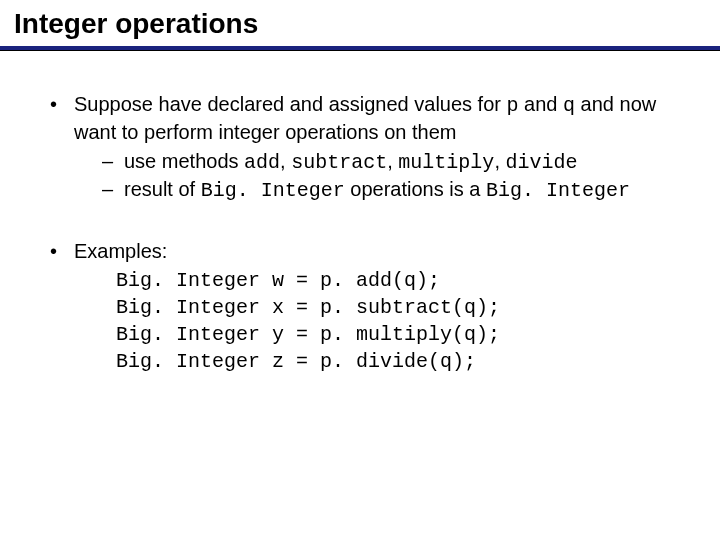 The width and height of the screenshot is (720, 540). What do you see at coordinates (541, 104) in the screenshot?
I see `text: and` at bounding box center [541, 104].